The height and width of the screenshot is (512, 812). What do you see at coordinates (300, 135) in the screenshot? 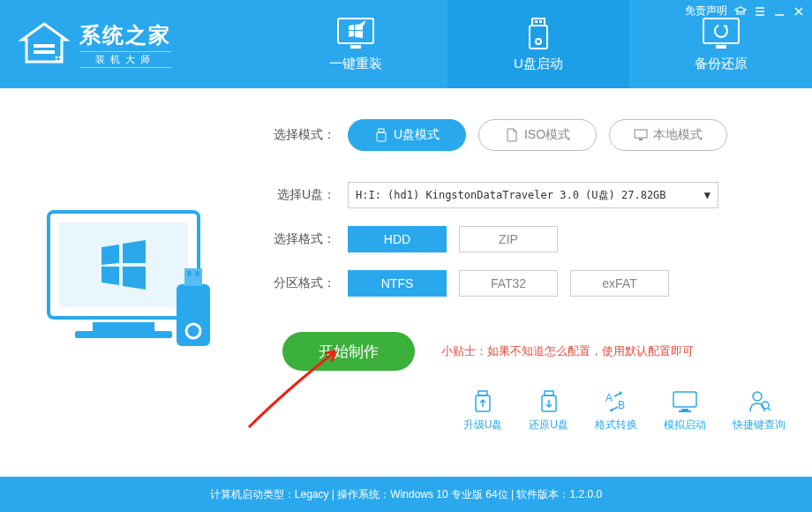
I see `mode-label: 选择模式：` at bounding box center [300, 135].